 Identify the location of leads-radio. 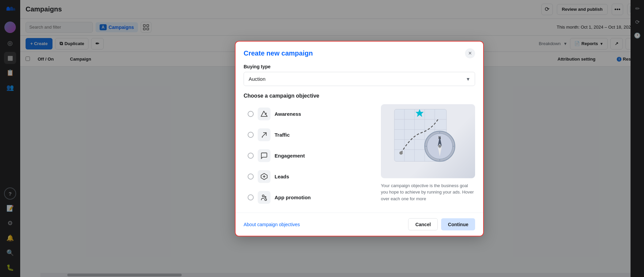
(251, 176).